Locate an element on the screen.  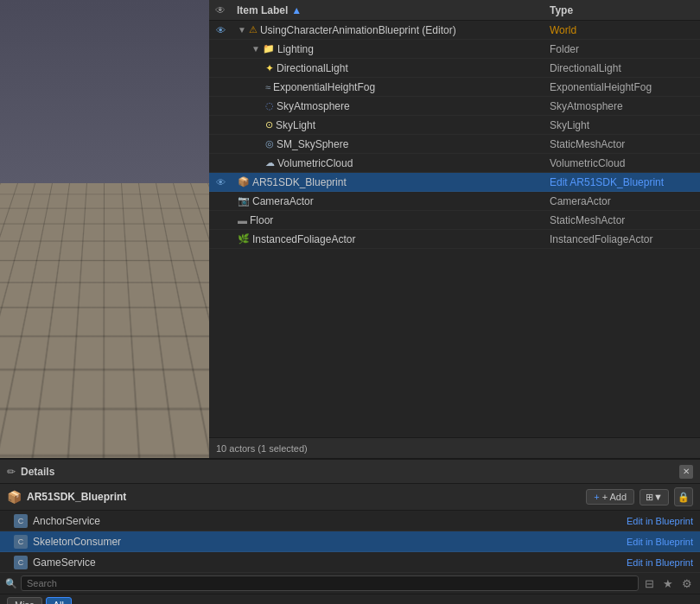
settings-icon-button: ⚙ is located at coordinates (687, 584).